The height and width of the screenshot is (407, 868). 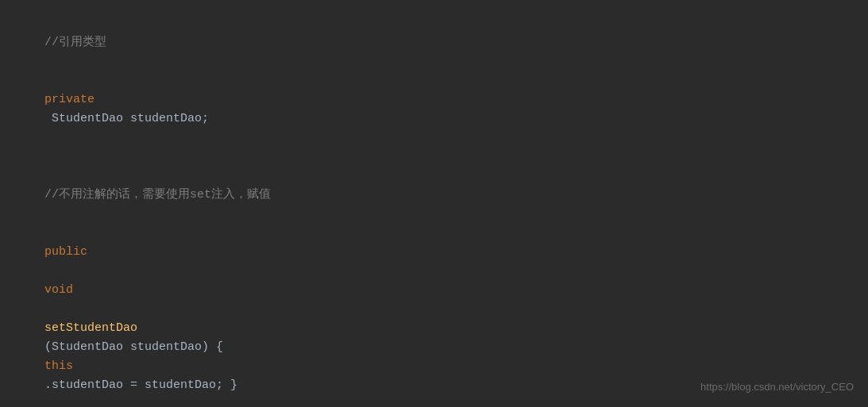 I want to click on code-line-1: //引用类型, so click(x=434, y=43).